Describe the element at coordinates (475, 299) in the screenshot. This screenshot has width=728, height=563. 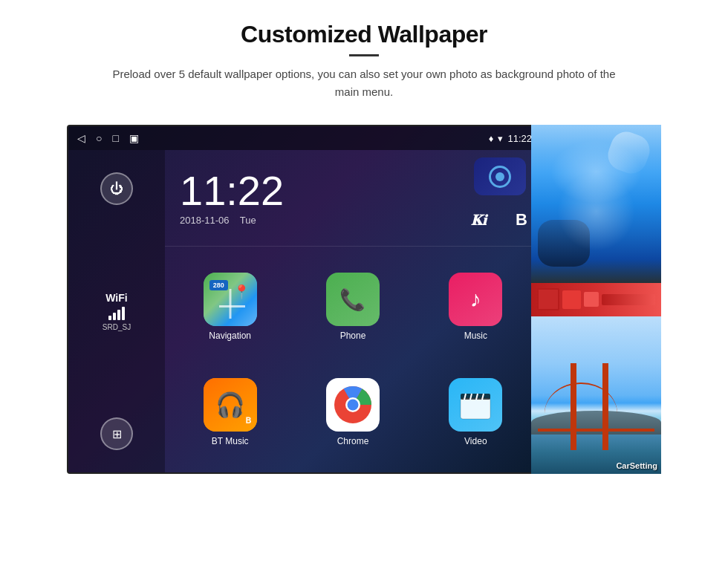
I see `music-symbol: ♪` at that location.